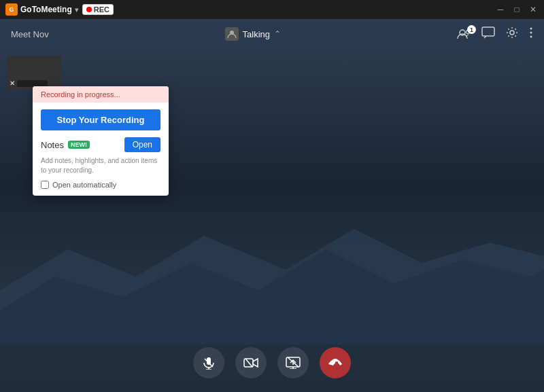 This screenshot has height=392, width=544. Describe the element at coordinates (46, 10) in the screenshot. I see `app-name: GoToMeeting` at that location.